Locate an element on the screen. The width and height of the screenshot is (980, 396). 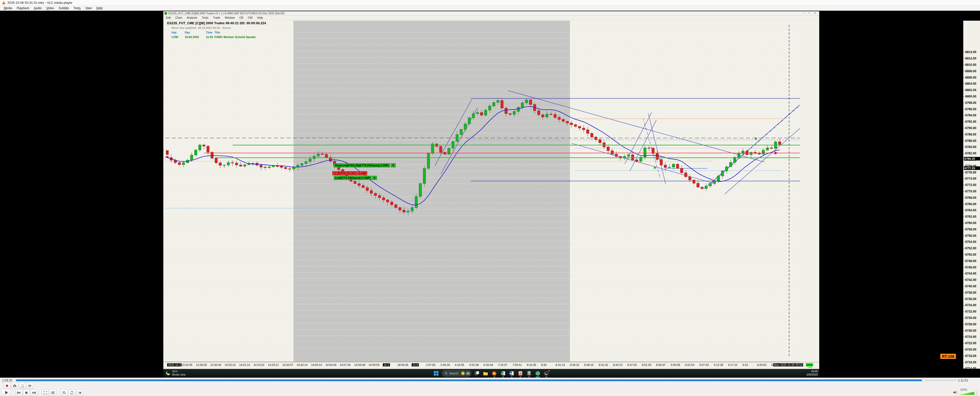
volume-slider is located at coordinates (968, 393).